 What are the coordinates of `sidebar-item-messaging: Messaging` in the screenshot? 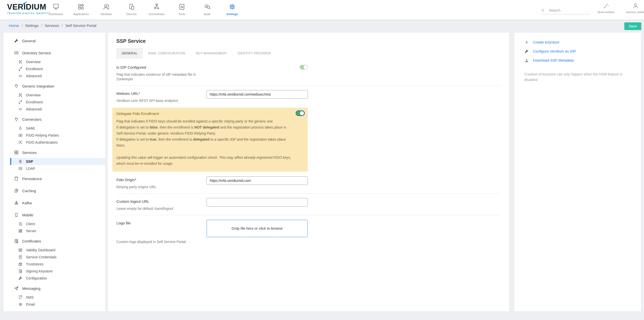 It's located at (54, 288).